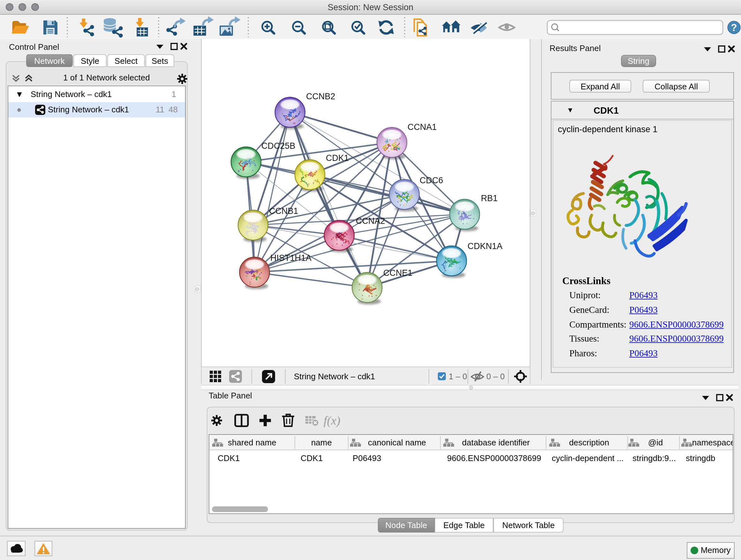  Describe the element at coordinates (712, 442) in the screenshot. I see `svg-text: namespace` at that location.